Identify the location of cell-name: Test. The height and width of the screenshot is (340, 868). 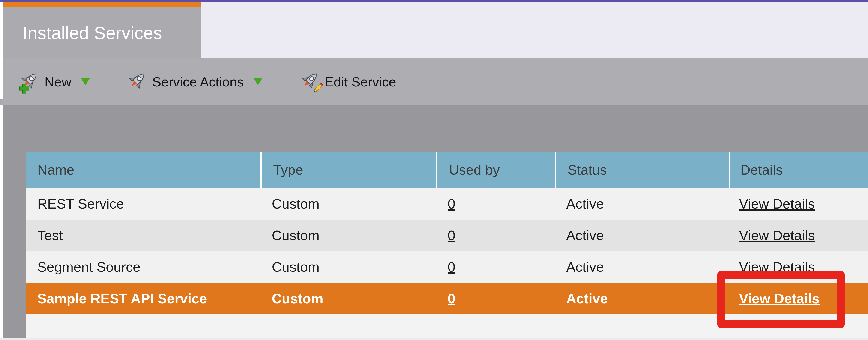
(143, 235).